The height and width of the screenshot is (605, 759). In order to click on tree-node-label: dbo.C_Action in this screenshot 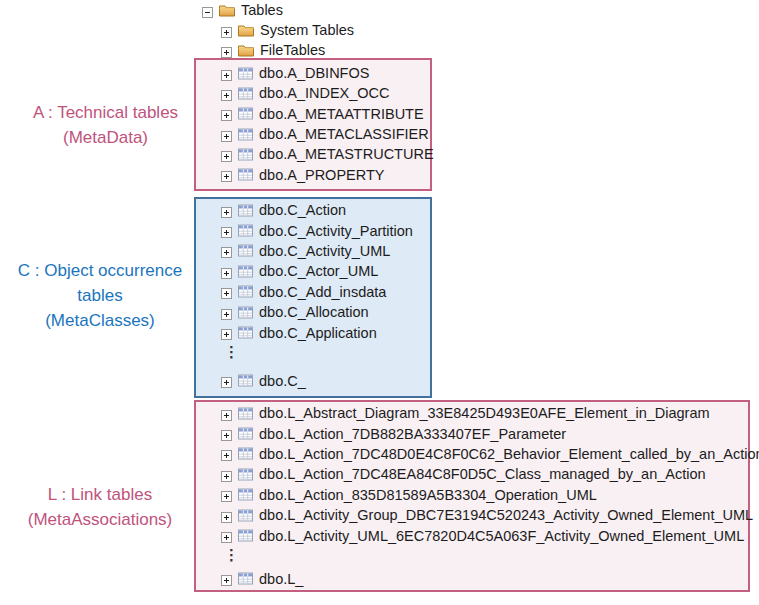, I will do `click(302, 210)`.